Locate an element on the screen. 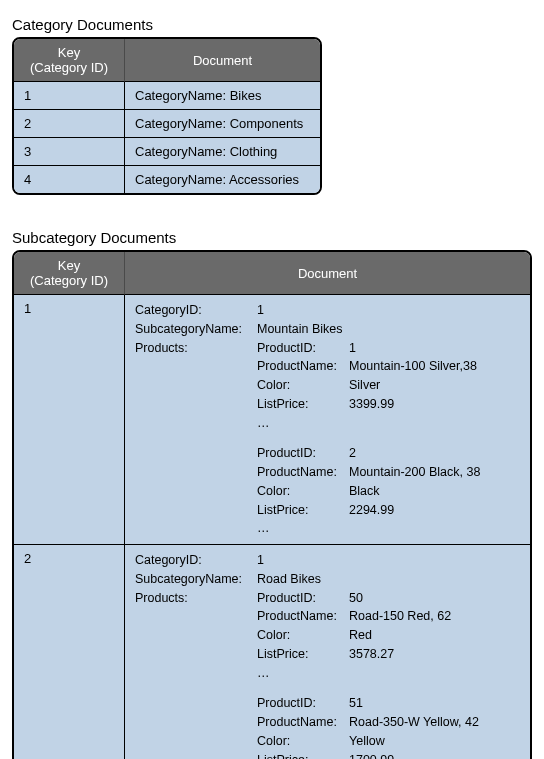 This screenshot has width=544, height=759. table-row: 3CategoryName: Clothing is located at coordinates (167, 151).